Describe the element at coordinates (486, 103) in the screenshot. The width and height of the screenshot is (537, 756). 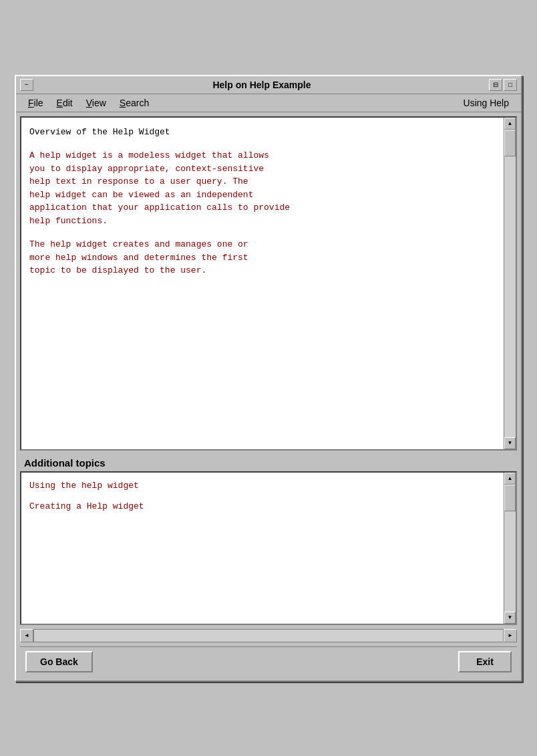
I see `menu-using-help: Using Help` at that location.